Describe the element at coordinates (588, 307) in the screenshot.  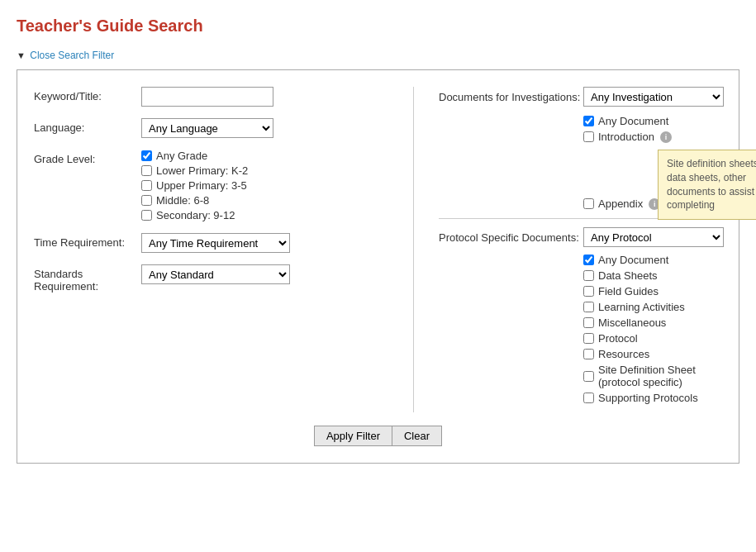
I see `proto-learning-activities-checkbox` at that location.